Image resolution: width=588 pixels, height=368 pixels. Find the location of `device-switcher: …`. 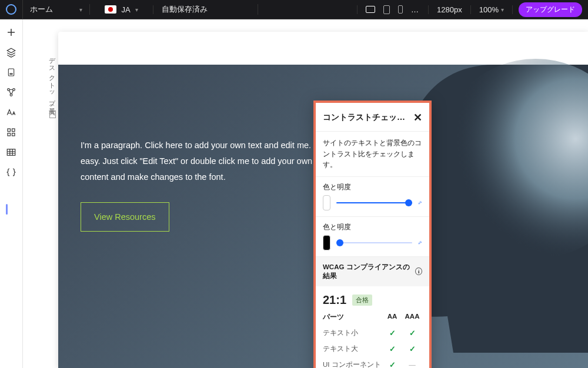

device-switcher: … is located at coordinates (393, 9).